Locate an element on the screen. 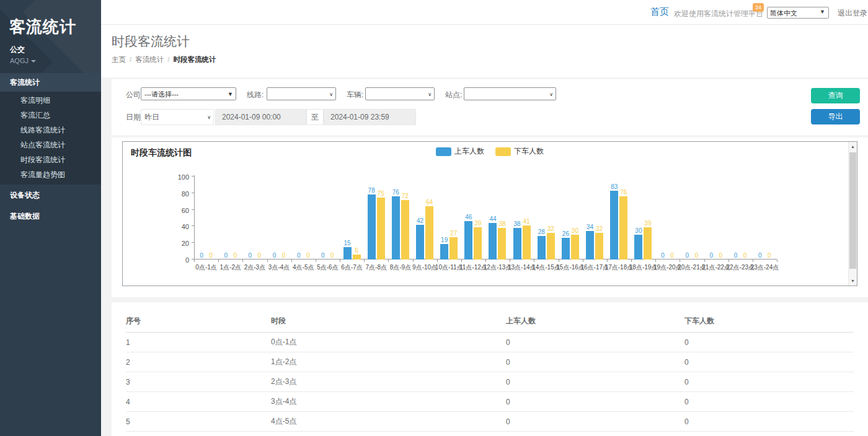 The width and height of the screenshot is (868, 436). bar-group-16: 3432 is located at coordinates (595, 216).